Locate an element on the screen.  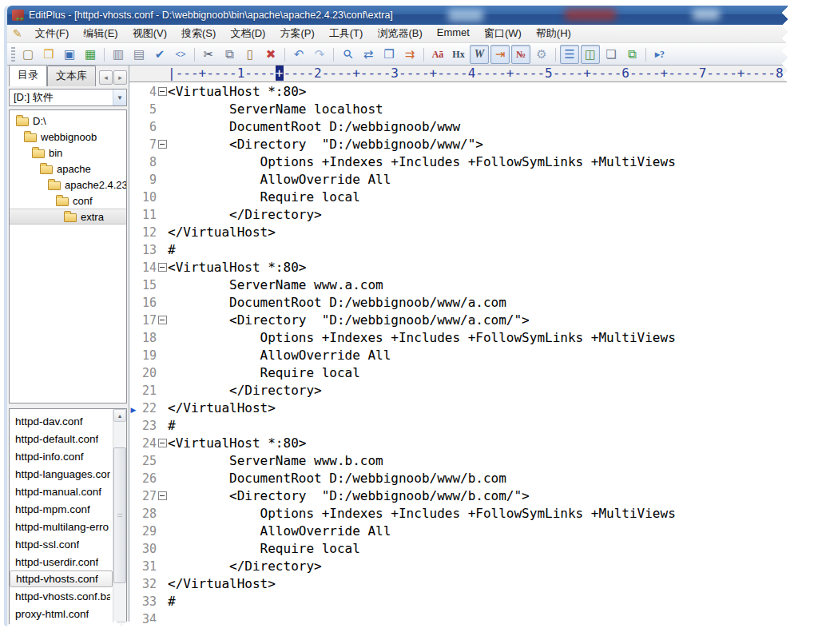
toolbar-sort-button: ⇉ is located at coordinates (410, 54).